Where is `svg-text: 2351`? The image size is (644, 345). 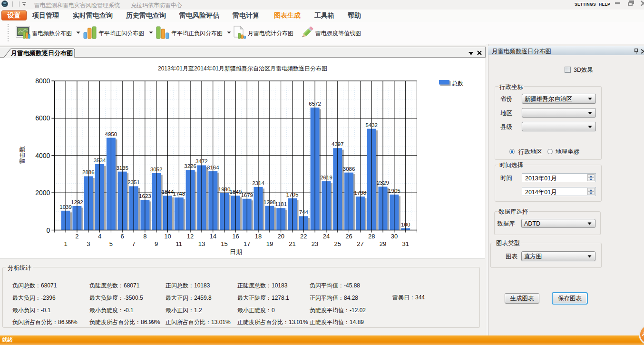 svg-text: 2351 is located at coordinates (134, 182).